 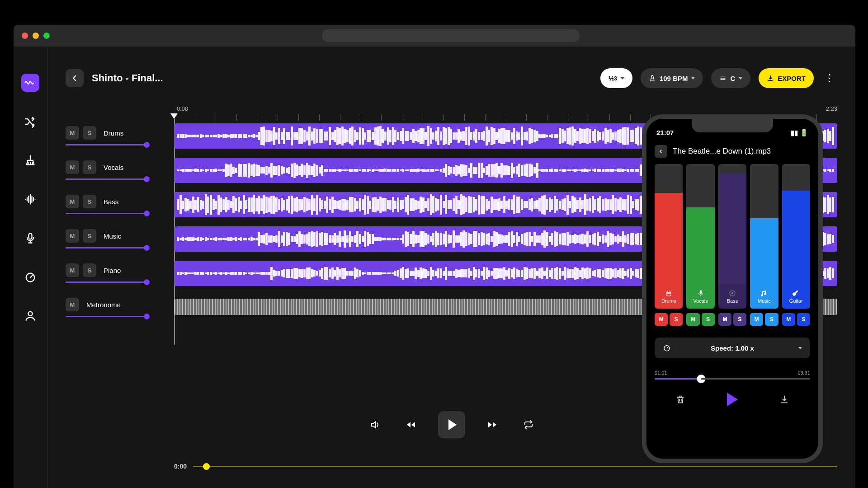 What do you see at coordinates (832, 108) in the screenshot?
I see `time-end: 2:23` at bounding box center [832, 108].